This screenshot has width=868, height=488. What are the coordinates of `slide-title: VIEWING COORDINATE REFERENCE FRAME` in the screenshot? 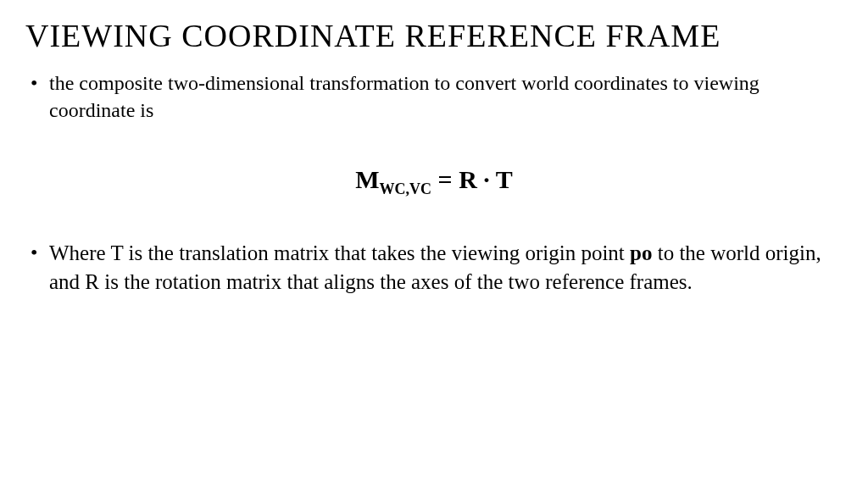 It's located at (434, 36).